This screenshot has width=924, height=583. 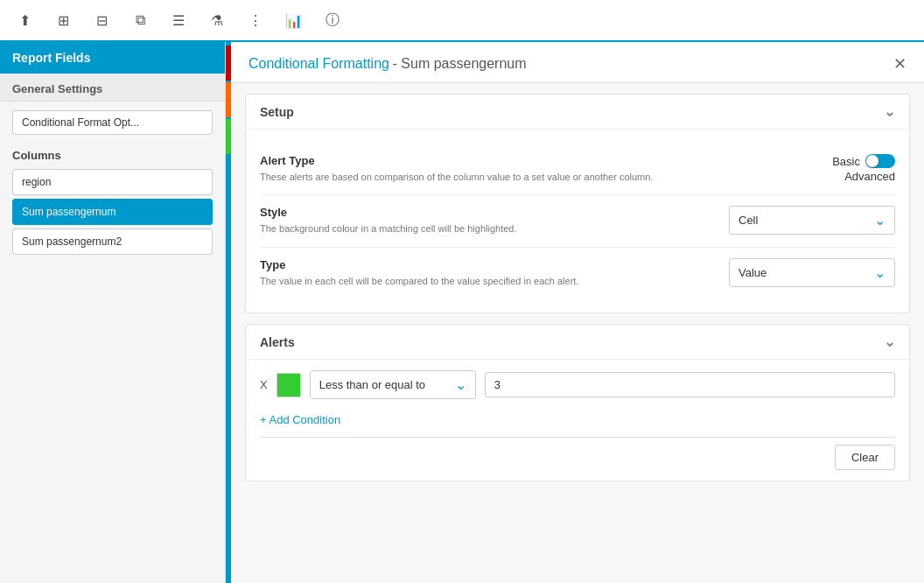 What do you see at coordinates (812, 221) in the screenshot?
I see `style-dropdown: Cell ⌄` at bounding box center [812, 221].